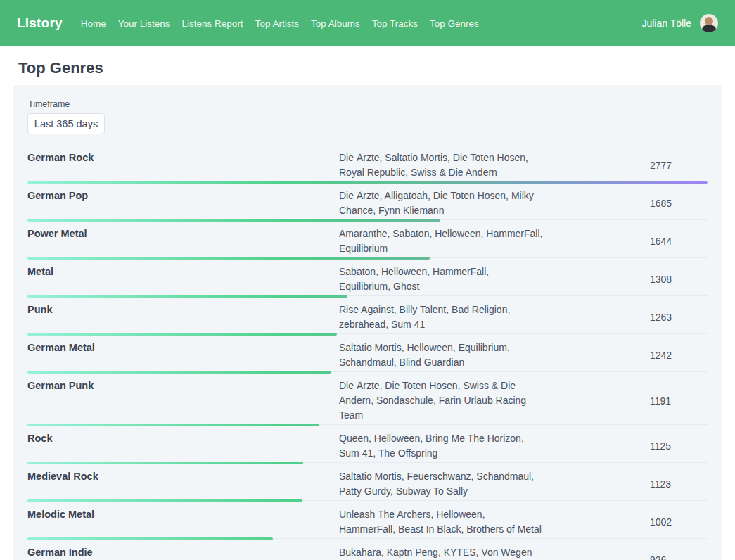 Image resolution: width=735 pixels, height=560 pixels. What do you see at coordinates (679, 23) in the screenshot?
I see `user-area: Julian Tölle` at bounding box center [679, 23].